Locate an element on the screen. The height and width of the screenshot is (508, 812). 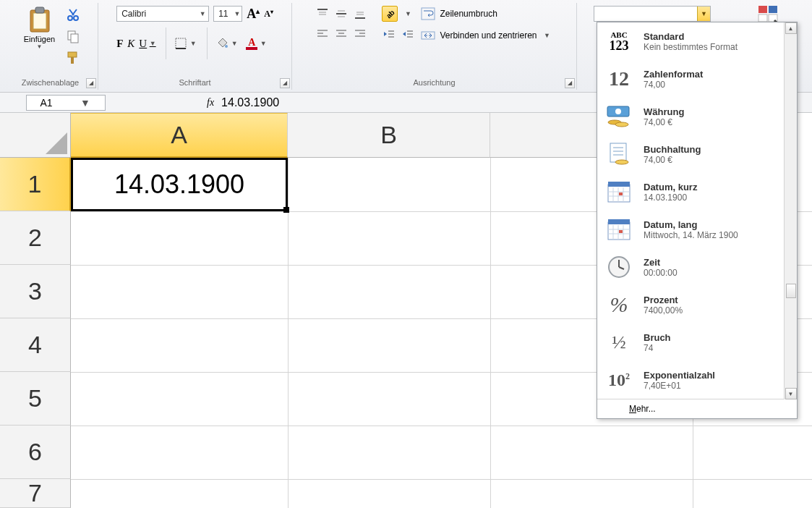
cell-a1: 14.03.1900 is located at coordinates (179, 185).